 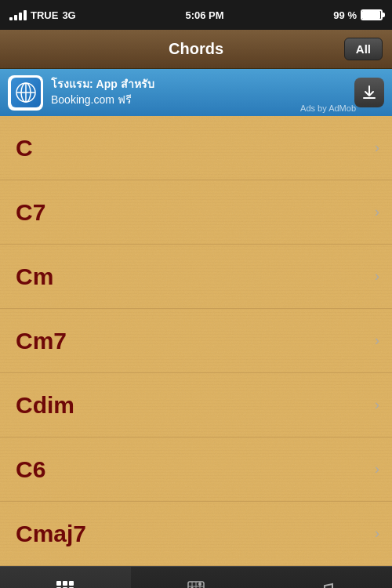 What do you see at coordinates (199, 85) in the screenshot?
I see `ad-line1: โรงแรม: App สำหรับ` at bounding box center [199, 85].